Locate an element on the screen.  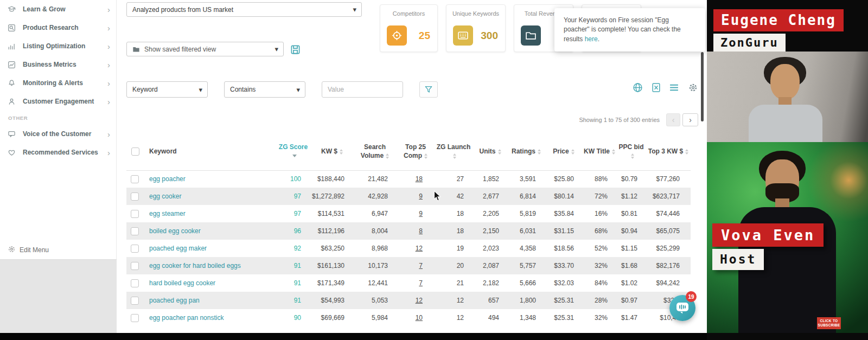
listing-icon is located at coordinates (13, 46).